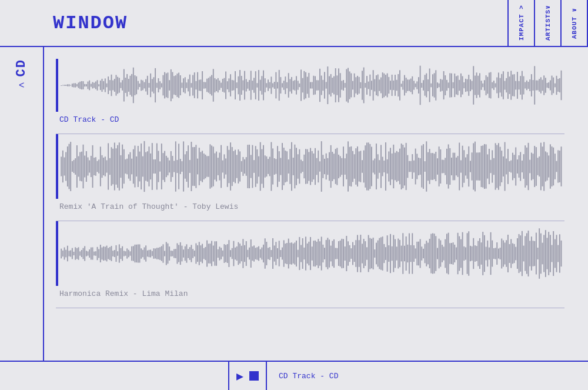 The width and height of the screenshot is (588, 390). I want to click on nav-artists: ARTISTS∨, so click(548, 23).